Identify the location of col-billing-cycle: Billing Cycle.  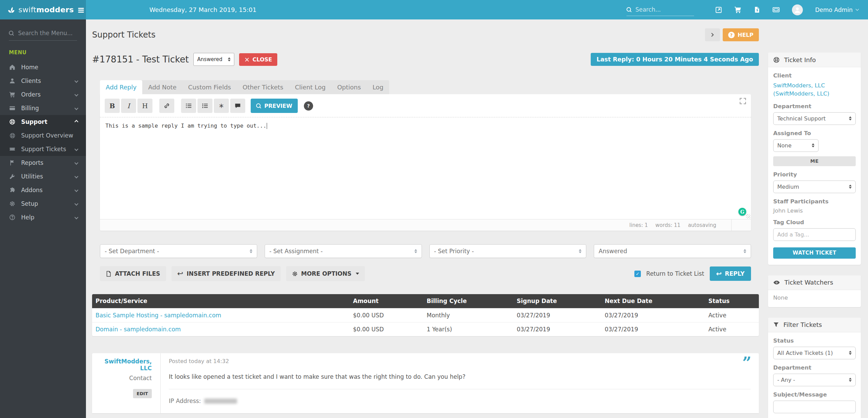
(468, 301).